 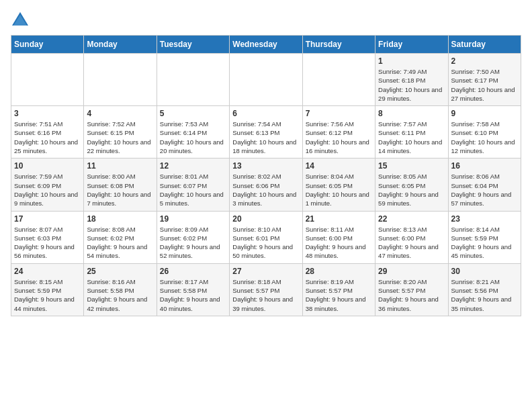 I want to click on day-info: Sunrise: 8:07 AMSunset: 6:03 PMDaylight:…, so click(x=47, y=243).